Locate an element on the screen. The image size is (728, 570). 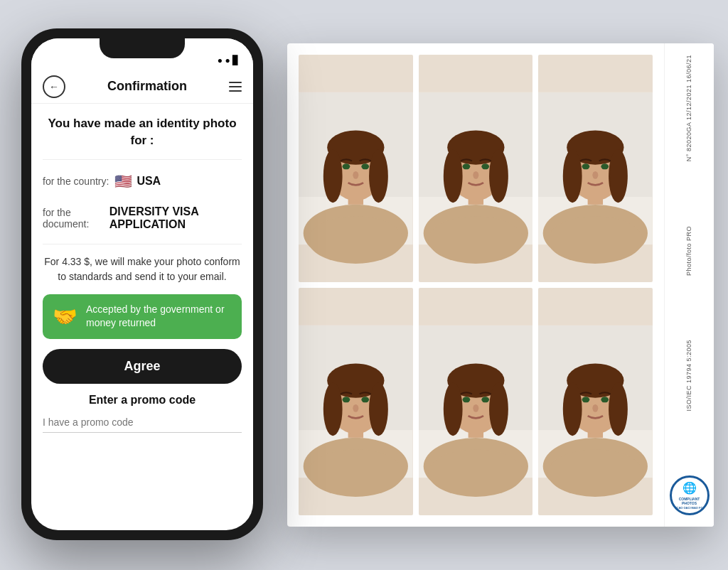
back-button: ← is located at coordinates (54, 87).